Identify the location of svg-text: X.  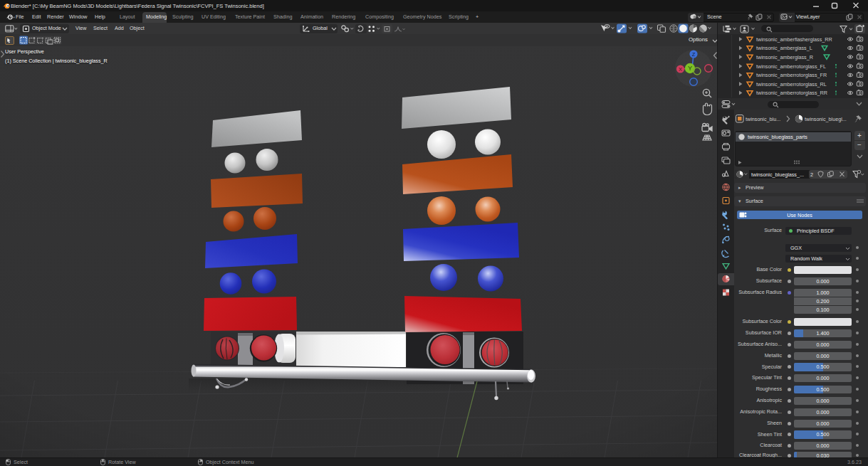
(681, 70).